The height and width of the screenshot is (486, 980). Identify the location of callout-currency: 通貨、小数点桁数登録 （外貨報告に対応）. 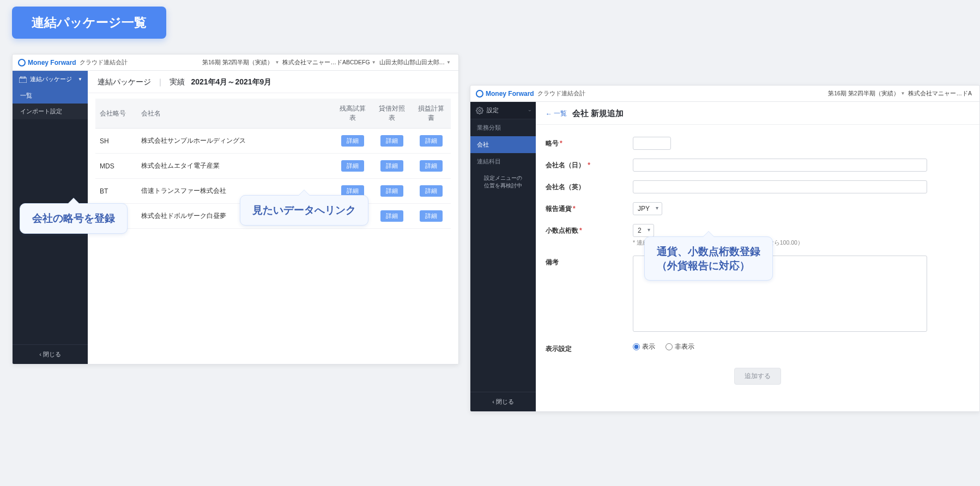
(709, 258).